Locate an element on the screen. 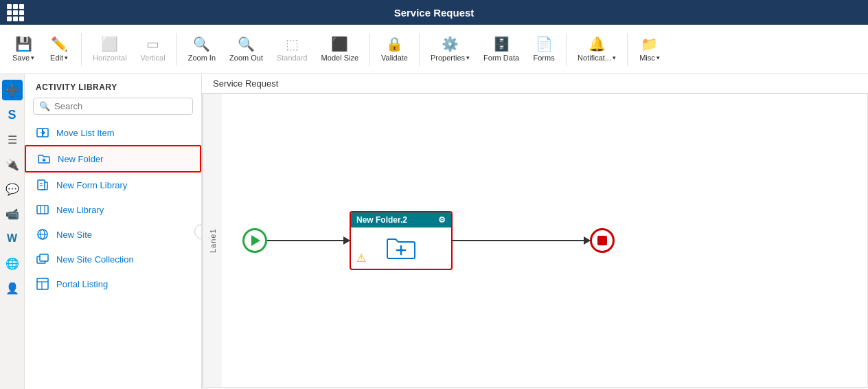 The height and width of the screenshot is (389, 868). stop-icon is located at coordinates (602, 241).